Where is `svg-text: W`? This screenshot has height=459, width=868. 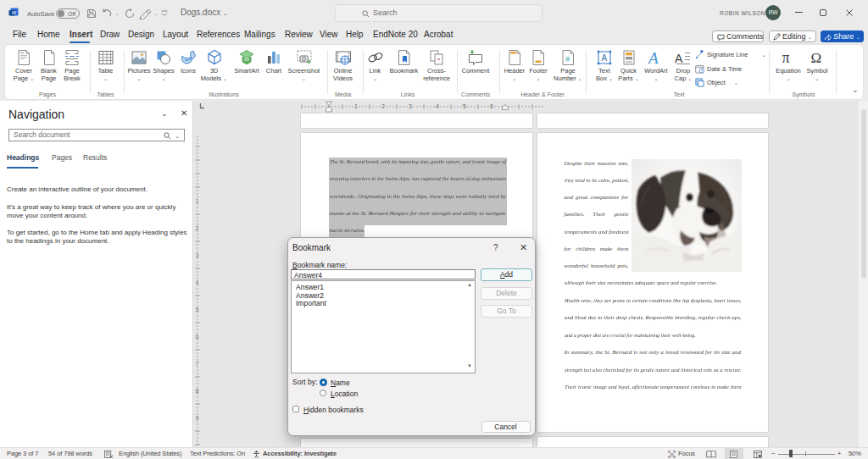
svg-text: W is located at coordinates (14, 13).